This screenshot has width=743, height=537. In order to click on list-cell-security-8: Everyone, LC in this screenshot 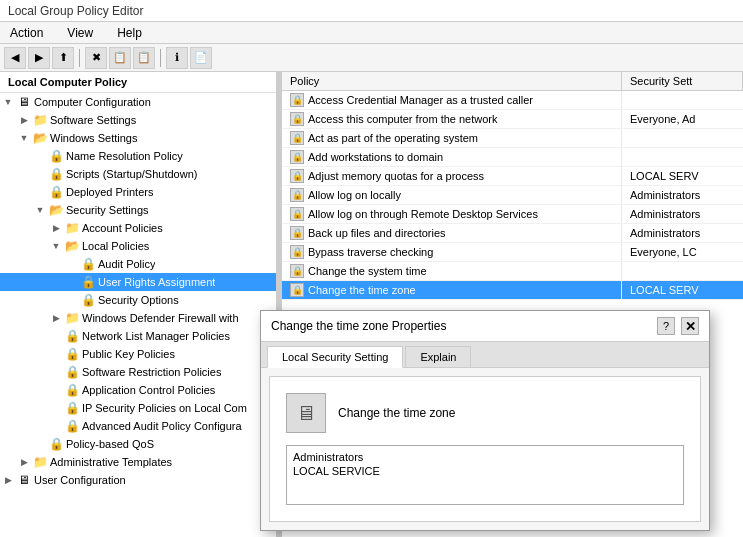, I will do `click(682, 252)`.